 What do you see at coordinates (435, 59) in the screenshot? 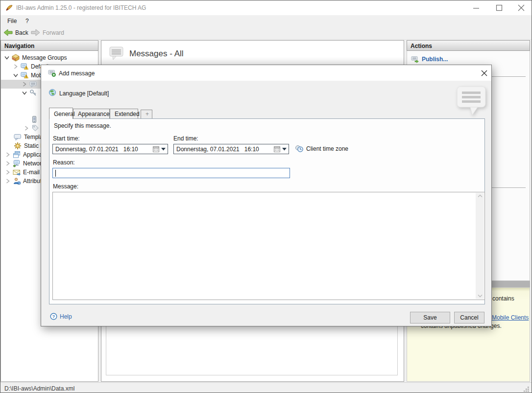
I see `publish-label: Publish...` at bounding box center [435, 59].